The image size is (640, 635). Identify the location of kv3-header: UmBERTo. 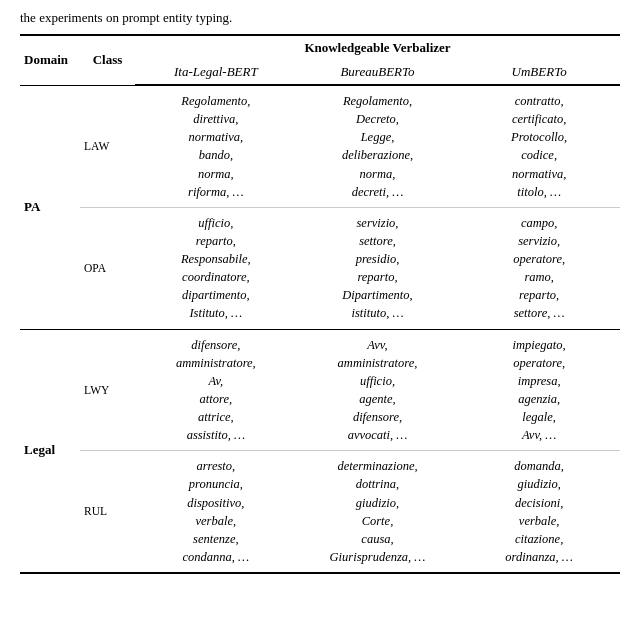
(539, 72).